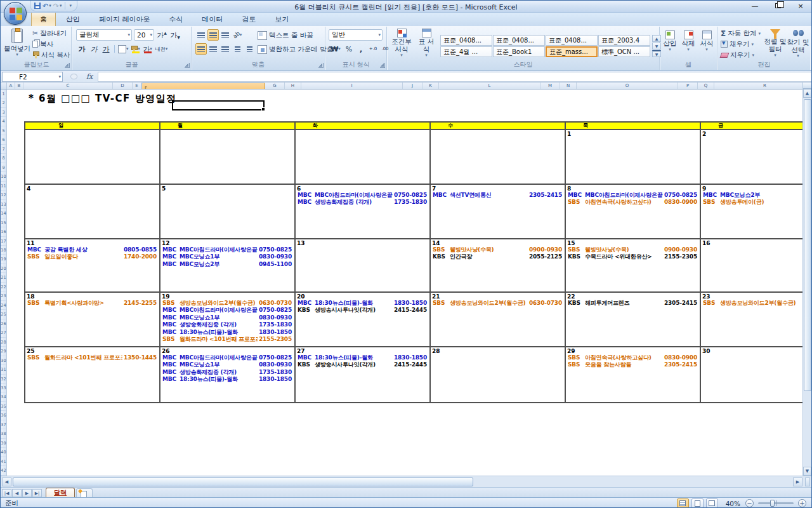 The height and width of the screenshot is (508, 812). What do you see at coordinates (688, 41) in the screenshot?
I see `delete-cells-button: 삭제▾` at bounding box center [688, 41].